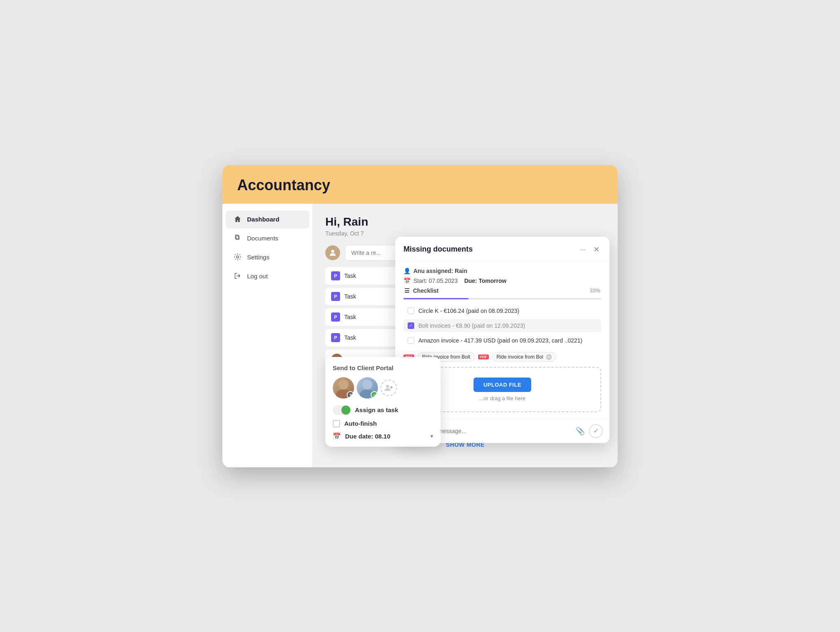 Image resolution: width=840 pixels, height=632 pixels. Describe the element at coordinates (502, 249) in the screenshot. I see `modal-header: Missing documents ··· ✕` at that location.